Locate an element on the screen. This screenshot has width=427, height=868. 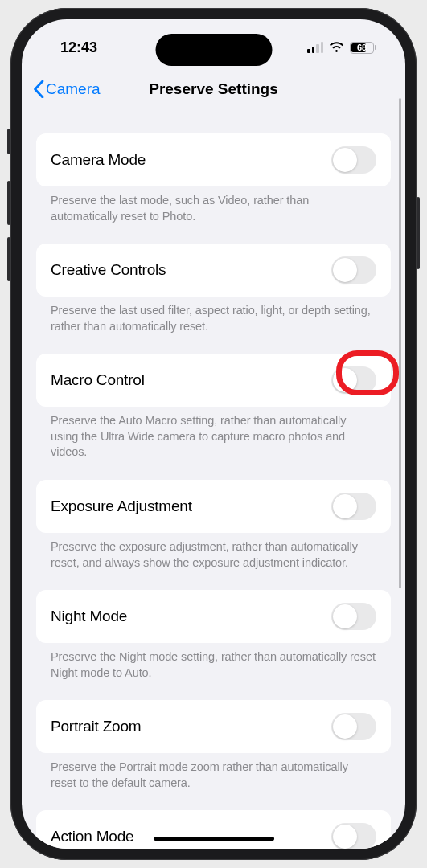
setting-action-mode: Action Mode is located at coordinates (214, 829).